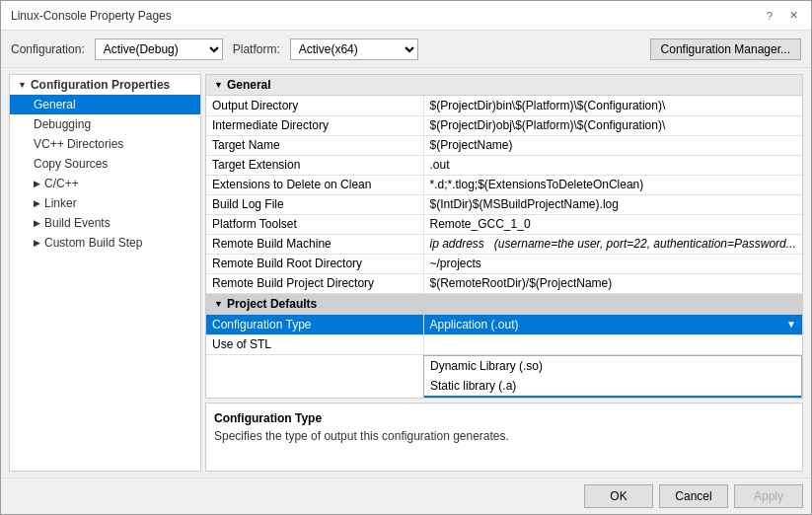  I want to click on sidebar-root: ▼ Configuration Properties, so click(105, 85).